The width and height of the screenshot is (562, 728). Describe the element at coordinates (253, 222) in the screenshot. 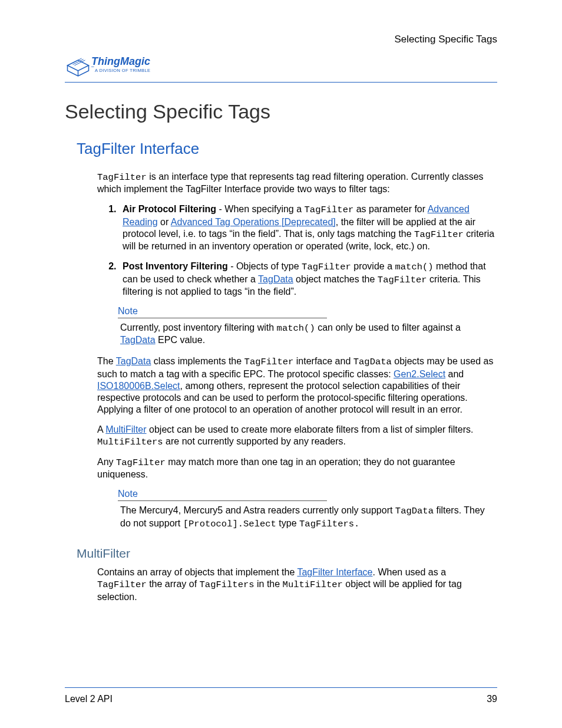

I see `link-advanced-tag-ops: Advanced Tag Operations [Deprecated]` at that location.